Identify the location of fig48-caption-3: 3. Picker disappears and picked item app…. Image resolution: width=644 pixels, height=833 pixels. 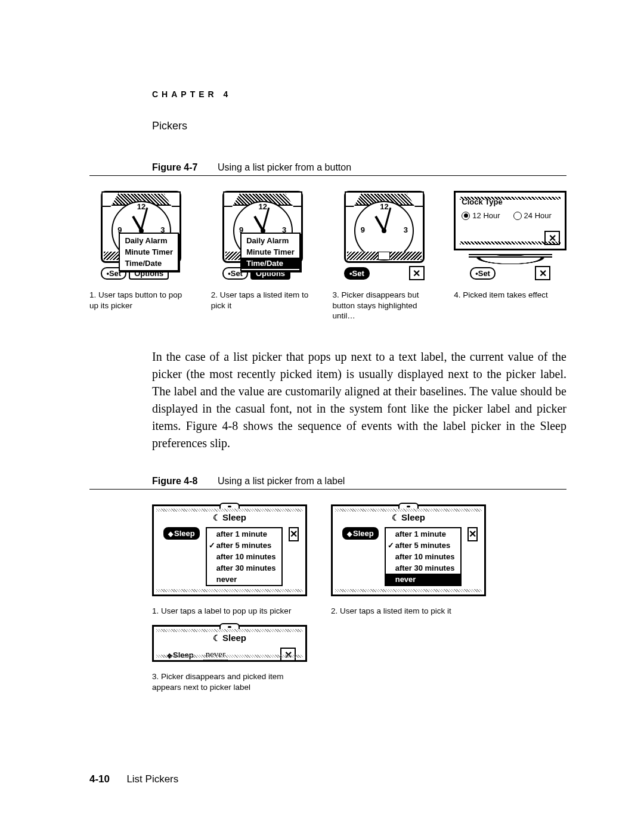
(233, 682).